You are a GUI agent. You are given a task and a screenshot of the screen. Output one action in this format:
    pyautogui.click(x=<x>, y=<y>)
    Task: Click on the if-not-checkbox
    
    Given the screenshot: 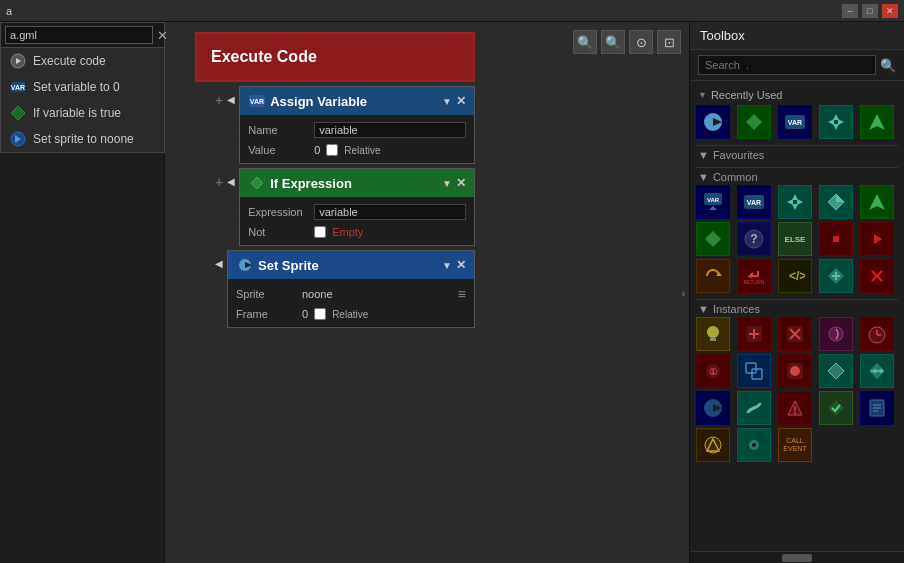 What is the action you would take?
    pyautogui.click(x=320, y=232)
    